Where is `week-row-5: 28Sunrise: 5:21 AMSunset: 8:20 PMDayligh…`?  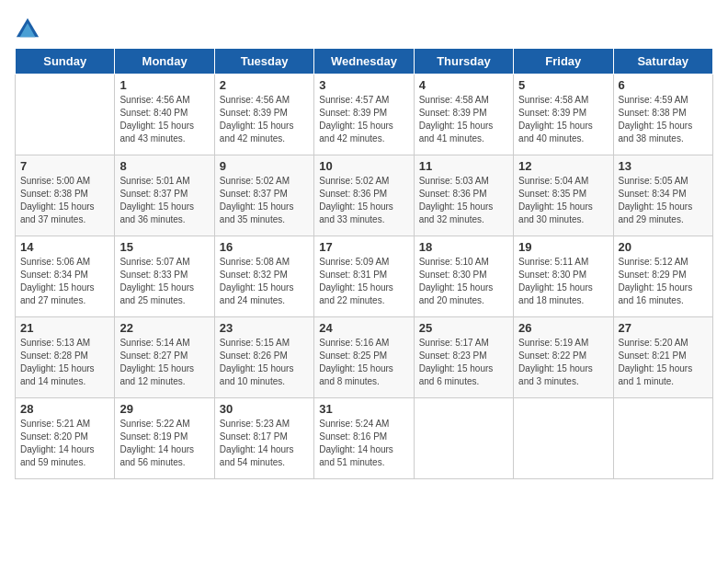
week-row-5: 28Sunrise: 5:21 AMSunset: 8:20 PMDayligh… is located at coordinates (364, 439).